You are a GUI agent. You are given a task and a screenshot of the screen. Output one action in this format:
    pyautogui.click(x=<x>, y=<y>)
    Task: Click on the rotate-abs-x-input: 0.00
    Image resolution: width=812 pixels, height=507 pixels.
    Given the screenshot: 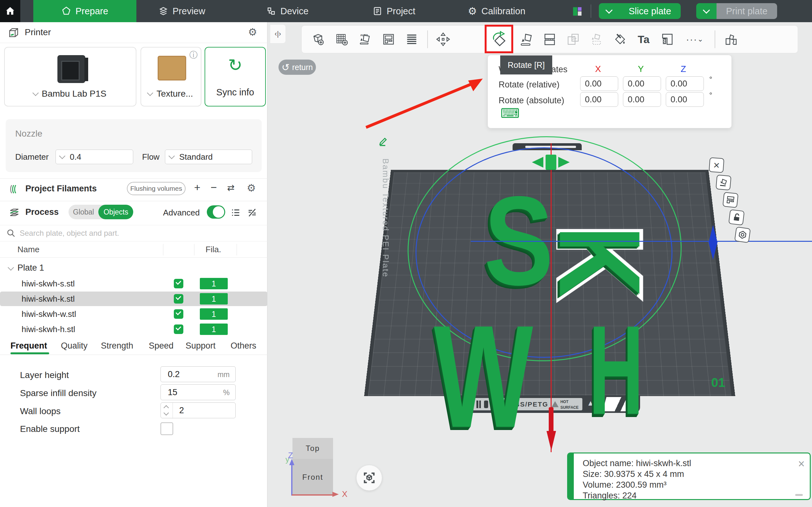 What is the action you would take?
    pyautogui.click(x=599, y=99)
    